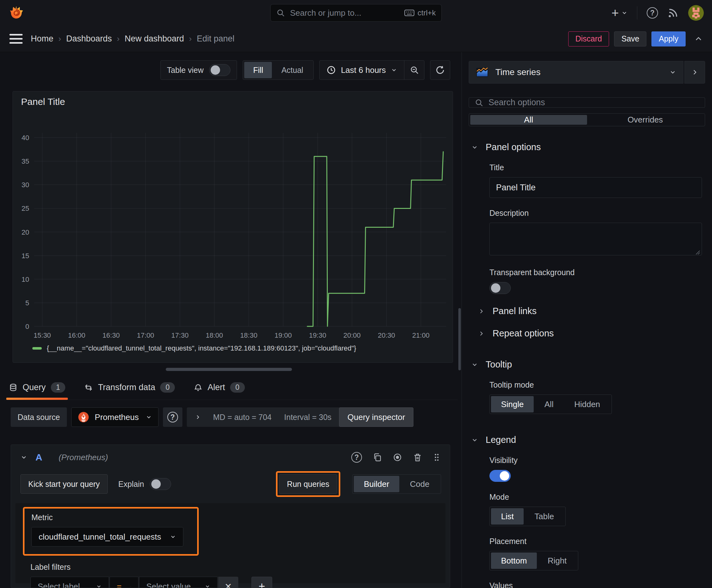 The image size is (712, 588). What do you see at coordinates (146, 335) in the screenshot?
I see `svg-text: 17:00` at bounding box center [146, 335].